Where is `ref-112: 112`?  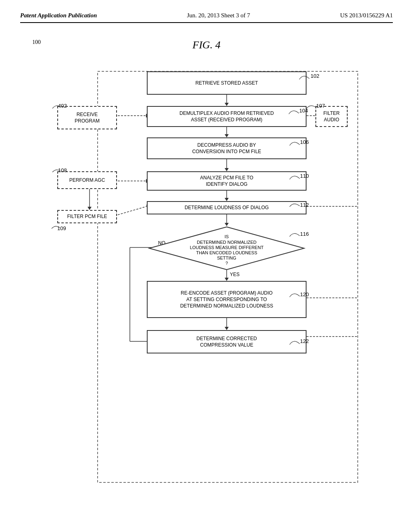
ref-112: 112 is located at coordinates (305, 205).